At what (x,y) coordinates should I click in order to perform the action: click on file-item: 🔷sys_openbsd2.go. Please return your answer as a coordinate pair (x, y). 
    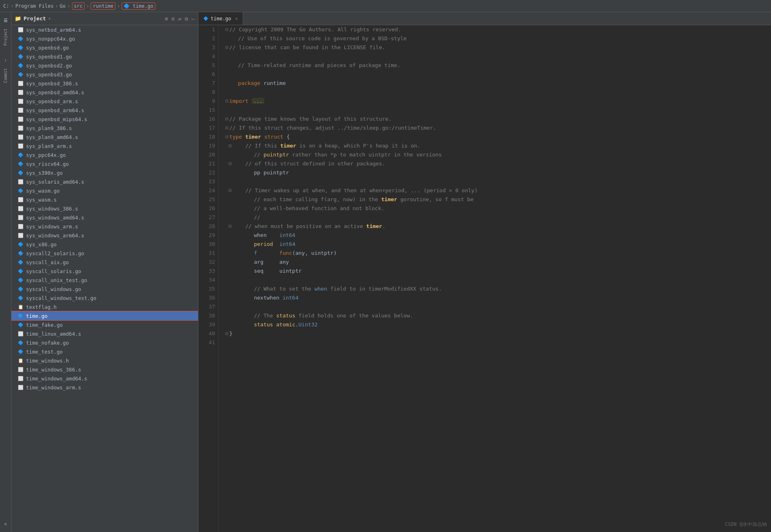
    Looking at the image, I should click on (105, 65).